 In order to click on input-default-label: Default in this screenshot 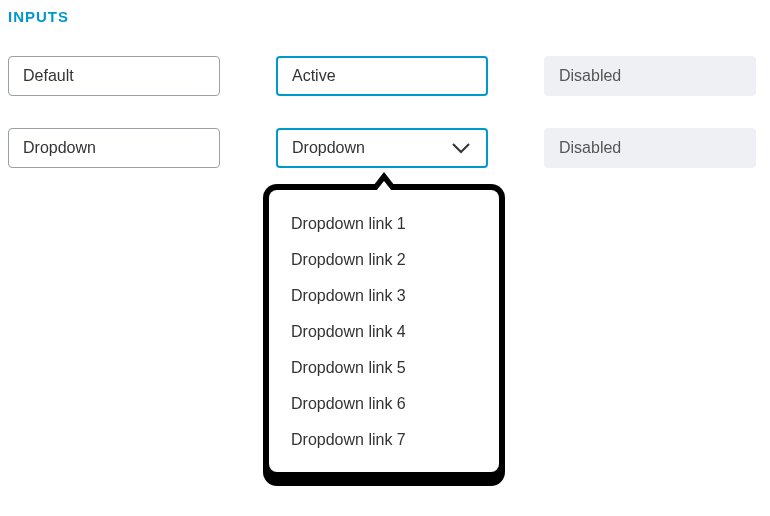, I will do `click(48, 76)`.